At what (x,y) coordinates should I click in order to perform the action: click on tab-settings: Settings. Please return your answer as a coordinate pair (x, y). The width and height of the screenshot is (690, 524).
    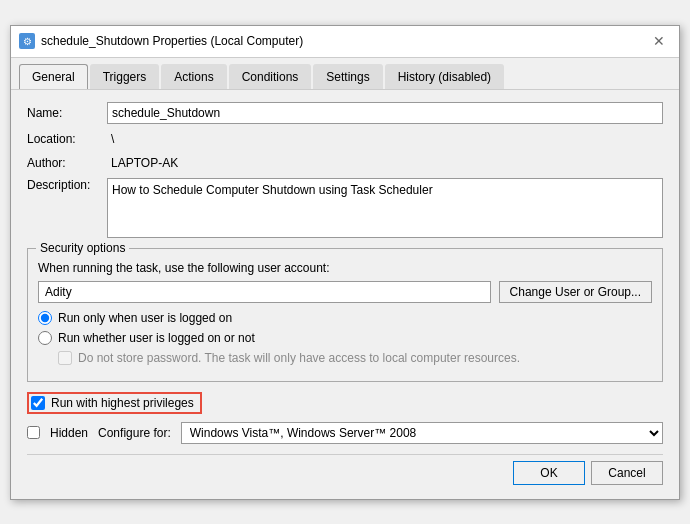
    Looking at the image, I should click on (348, 76).